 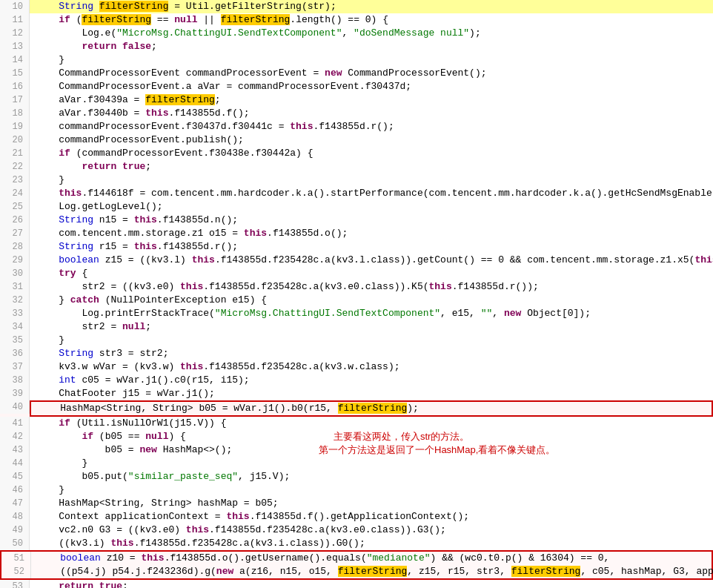 I want to click on line-num-19: 19, so click(x=15, y=127).